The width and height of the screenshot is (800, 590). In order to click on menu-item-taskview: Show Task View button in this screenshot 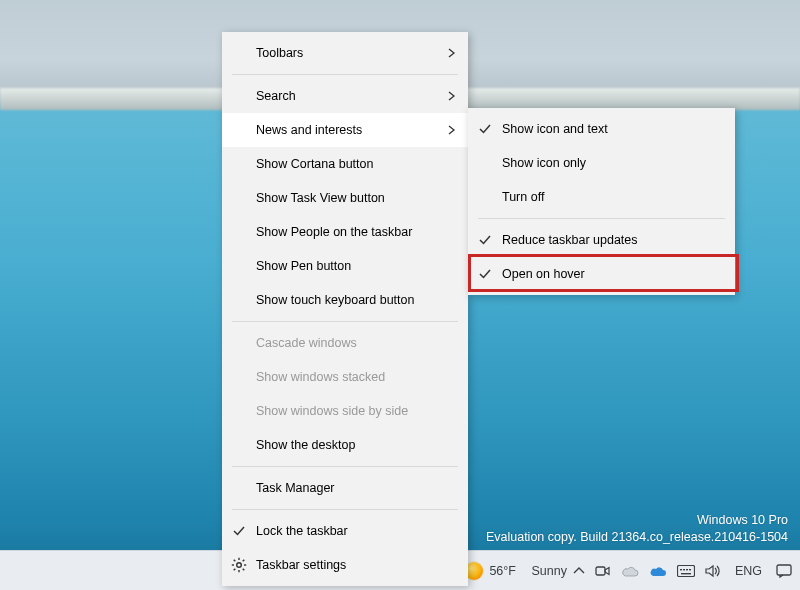, I will do `click(345, 198)`.